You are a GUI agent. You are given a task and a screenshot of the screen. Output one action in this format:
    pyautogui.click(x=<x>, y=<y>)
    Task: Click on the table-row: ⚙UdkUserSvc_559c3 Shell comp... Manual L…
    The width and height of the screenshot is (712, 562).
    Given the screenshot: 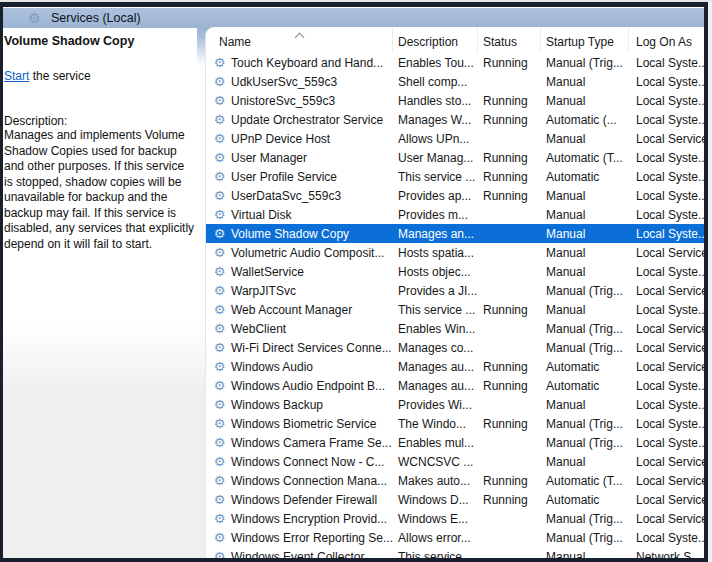 What is the action you would take?
    pyautogui.click(x=455, y=82)
    